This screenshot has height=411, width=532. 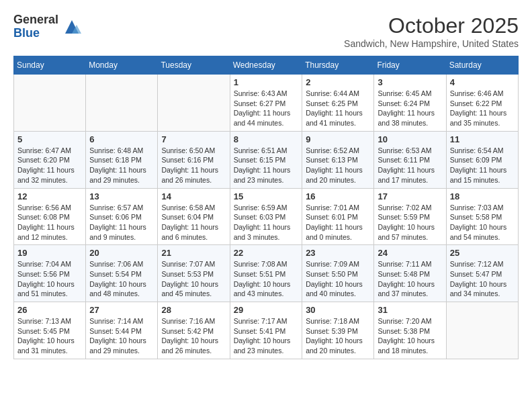 I want to click on table-row: 22Sunrise: 7:08 AM Sunset: 5:51 PM Dayli…, so click(x=266, y=274).